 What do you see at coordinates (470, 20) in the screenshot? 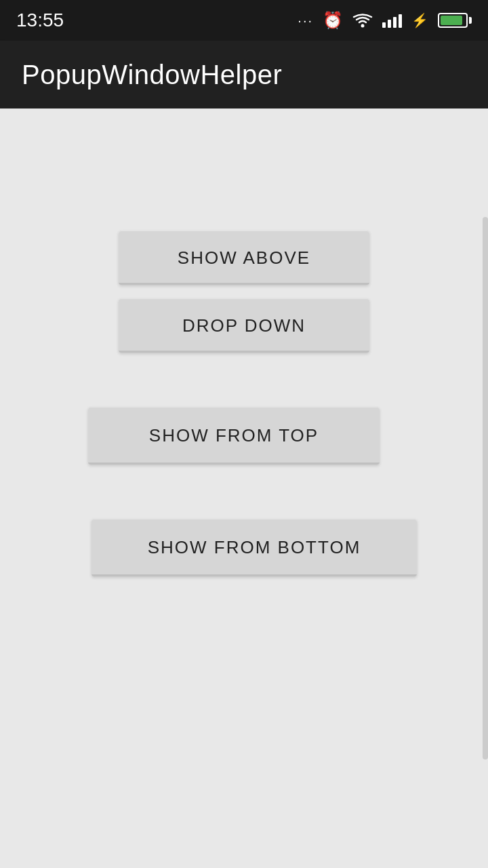
I see `battery-tip` at bounding box center [470, 20].